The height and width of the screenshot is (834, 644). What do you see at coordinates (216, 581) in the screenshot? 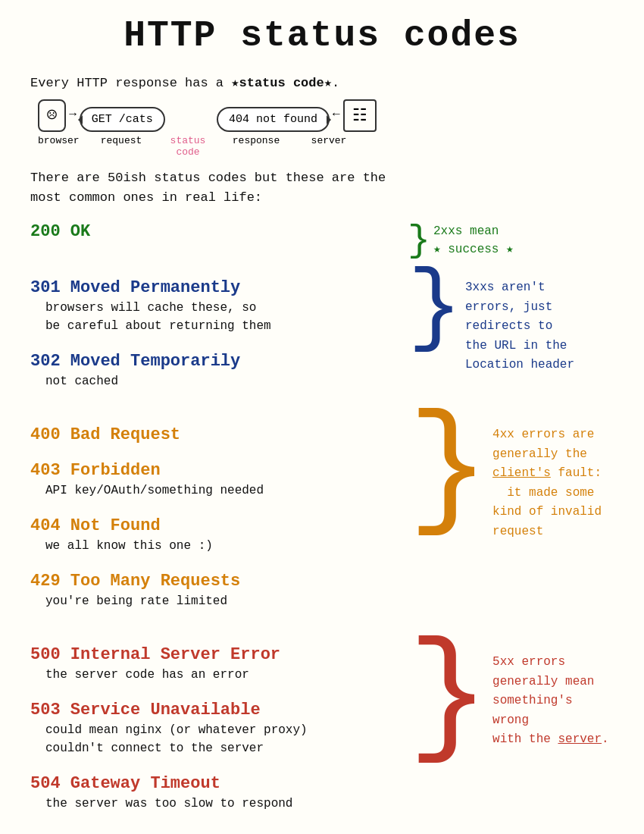
I see `code-429: 429 Too Many Requests` at bounding box center [216, 581].